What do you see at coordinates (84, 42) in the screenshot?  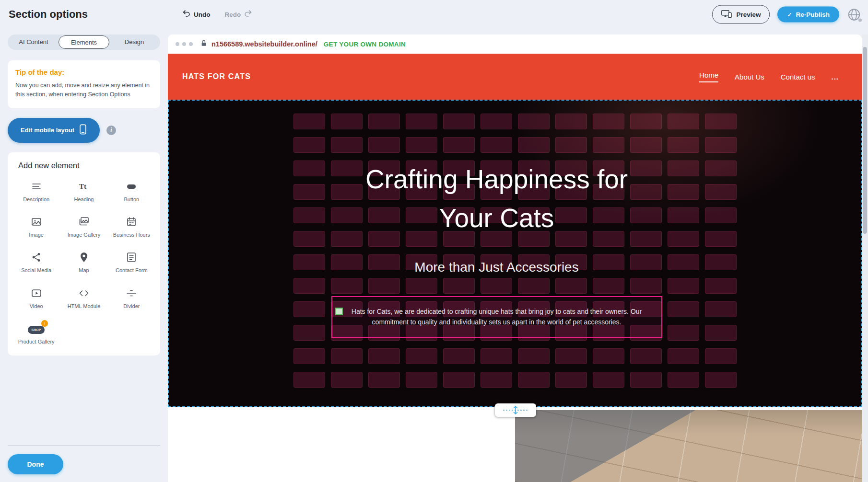 I see `sidebar-tabs: AI ContentElementsDesign` at bounding box center [84, 42].